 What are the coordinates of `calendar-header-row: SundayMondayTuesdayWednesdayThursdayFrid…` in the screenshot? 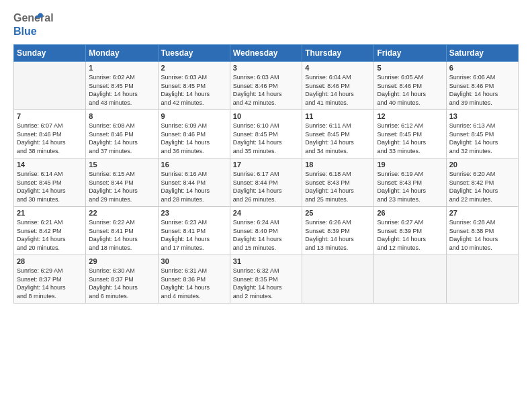 It's located at (266, 54).